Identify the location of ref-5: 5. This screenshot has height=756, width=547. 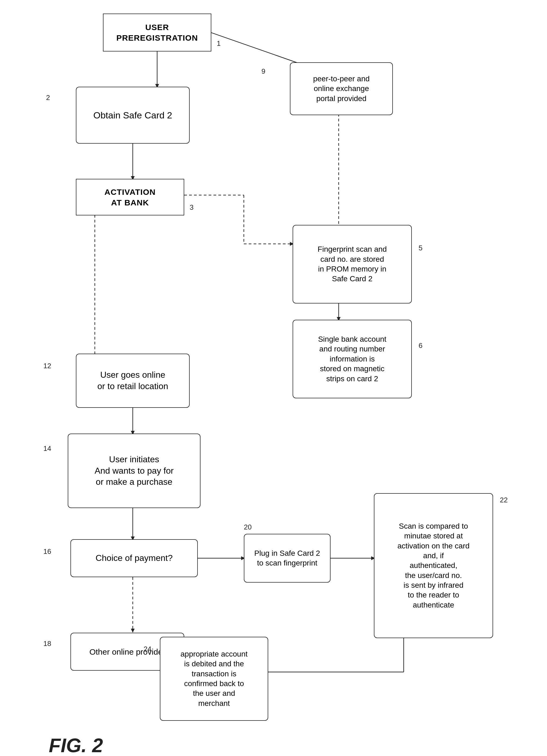
(421, 248).